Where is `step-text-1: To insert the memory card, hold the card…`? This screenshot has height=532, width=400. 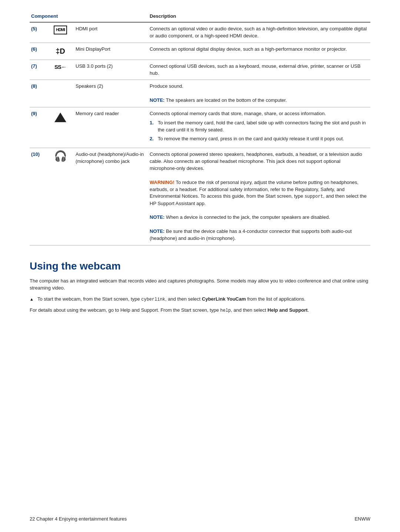
step-text-1: To insert the memory card, hold the card… is located at coordinates (263, 127).